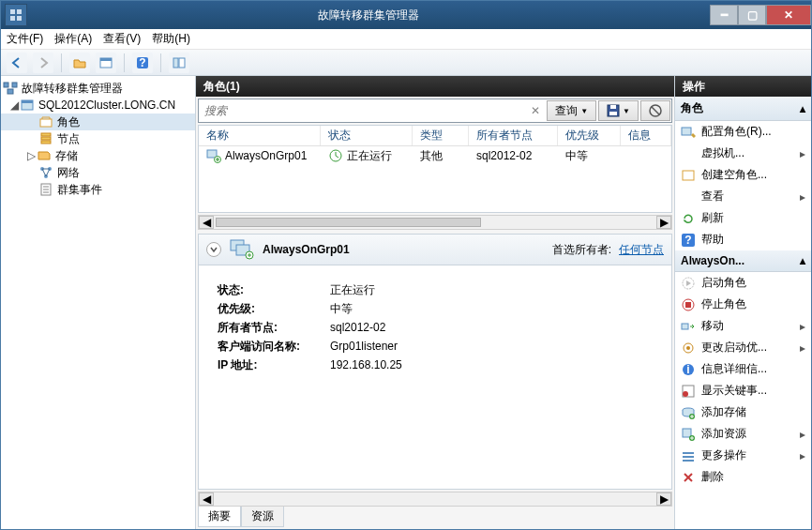  Describe the element at coordinates (572, 111) in the screenshot. I see `query-button: 查询▼` at that location.